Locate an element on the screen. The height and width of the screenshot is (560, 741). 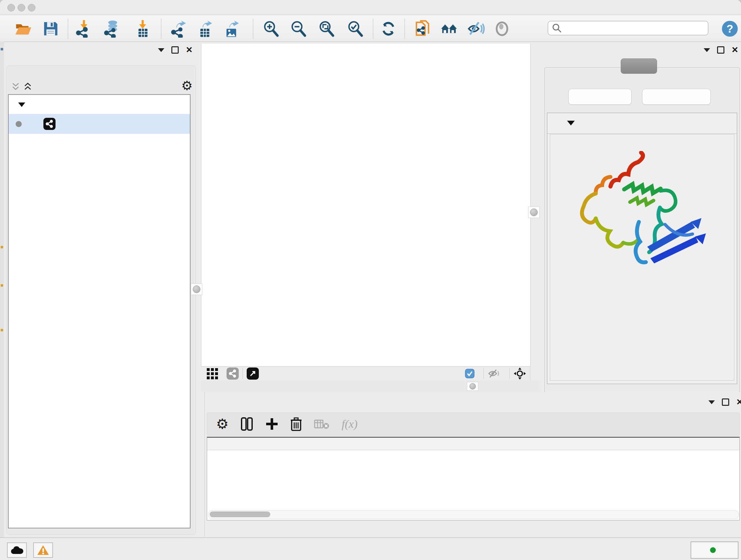
expand-all-button is located at coordinates (600, 97).